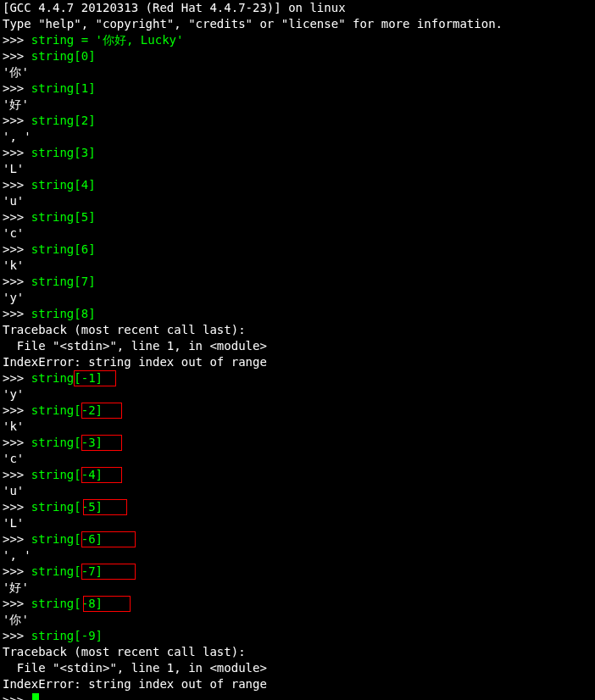 Image resolution: width=595 pixels, height=700 pixels. Describe the element at coordinates (298, 539) in the screenshot. I see `cmd-neg-6: >>> string[-6]` at that location.